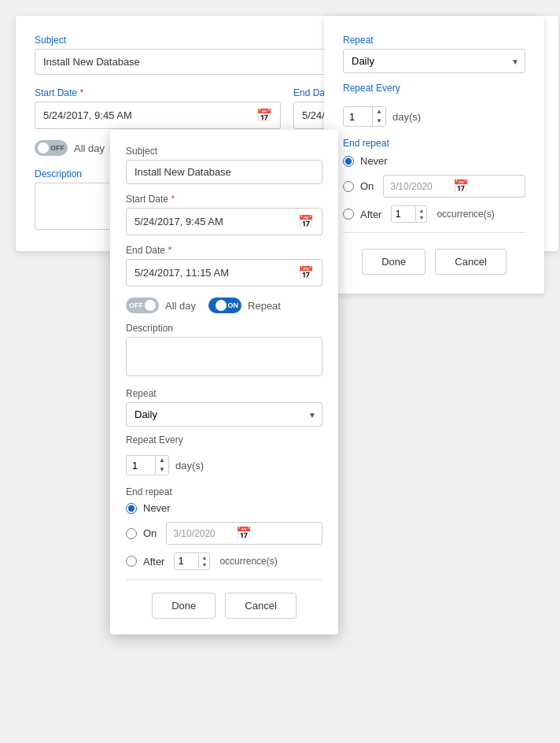 The width and height of the screenshot is (560, 743). Describe the element at coordinates (367, 186) in the screenshot. I see `bg-right-on-label: On` at that location.